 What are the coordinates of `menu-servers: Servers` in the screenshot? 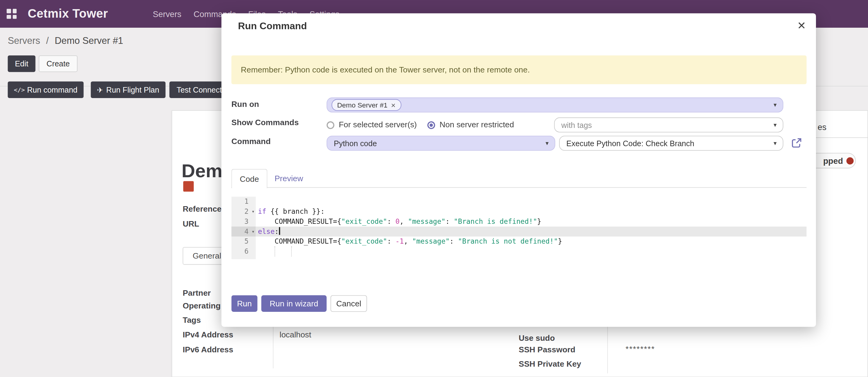 It's located at (167, 14).